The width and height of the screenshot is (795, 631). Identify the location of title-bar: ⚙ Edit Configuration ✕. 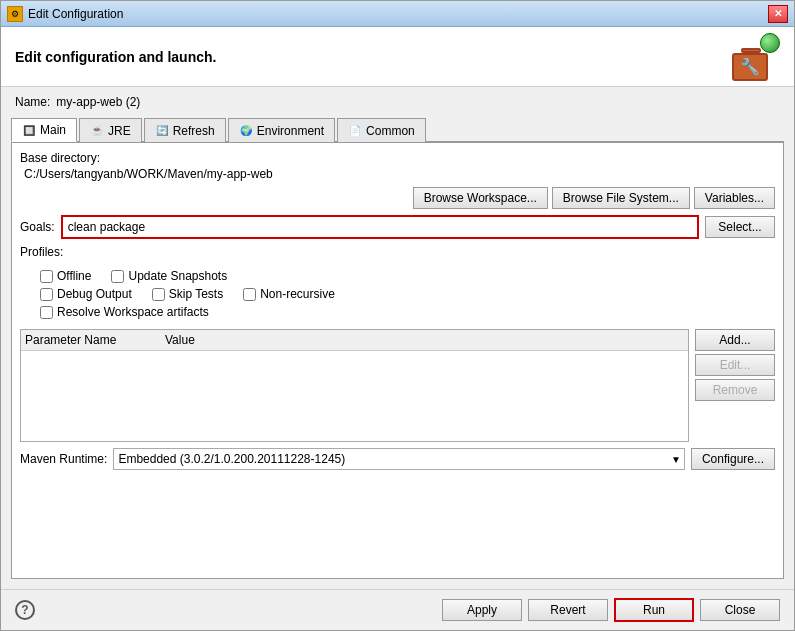
(398, 14).